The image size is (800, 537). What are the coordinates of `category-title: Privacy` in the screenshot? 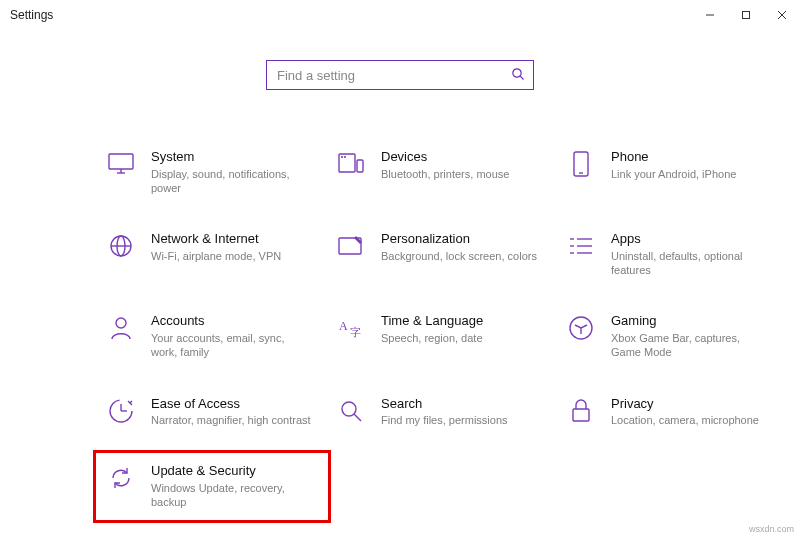 It's located at (685, 404).